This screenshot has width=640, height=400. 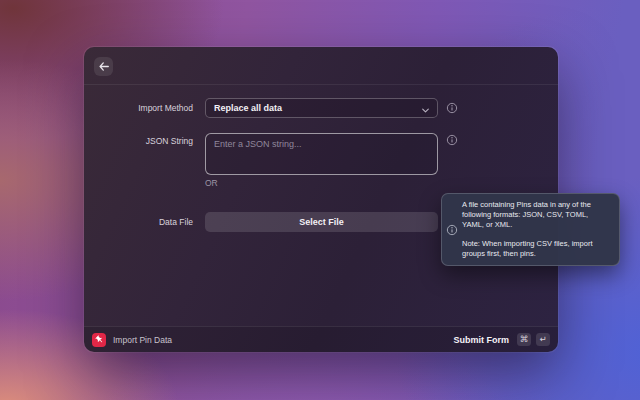 What do you see at coordinates (543, 340) in the screenshot?
I see `return-key-icon: ↵` at bounding box center [543, 340].